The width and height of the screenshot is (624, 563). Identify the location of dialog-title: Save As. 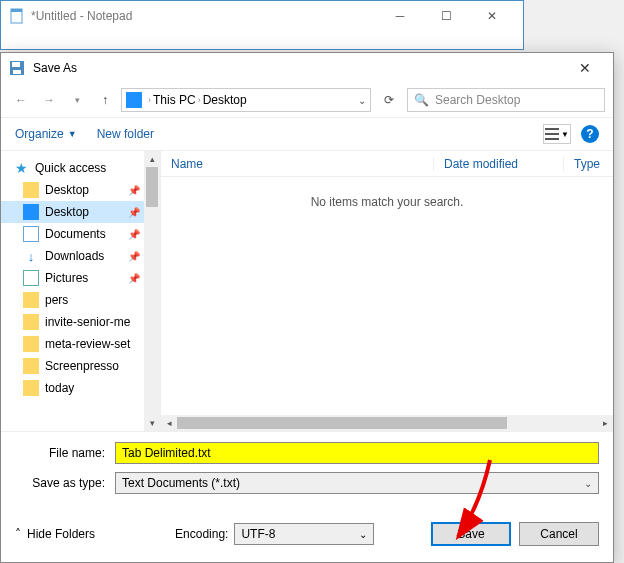
(55, 68).